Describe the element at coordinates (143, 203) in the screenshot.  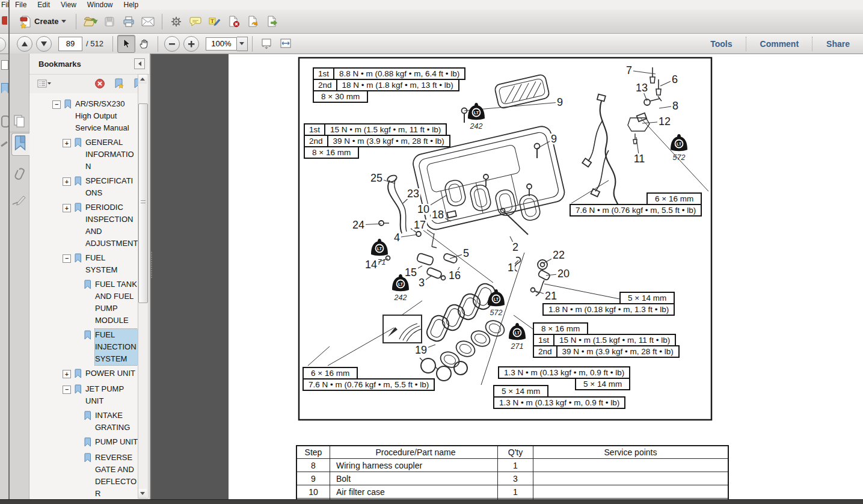
I see `scrollbar-thumb` at that location.